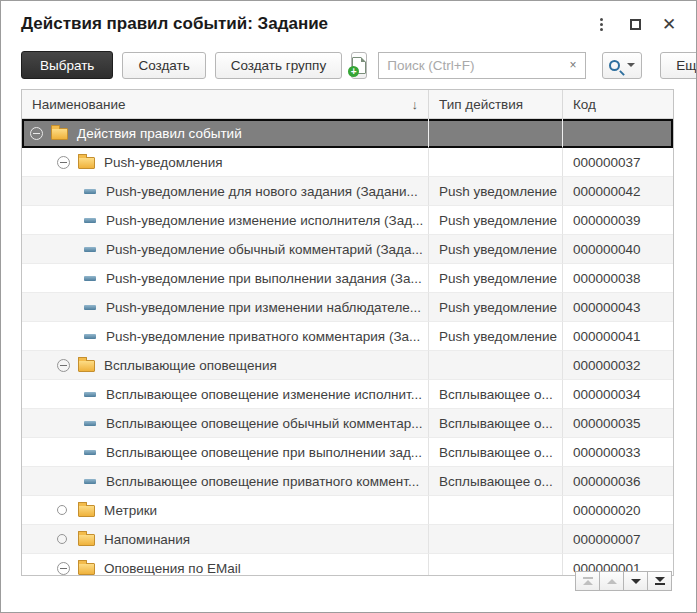 The width and height of the screenshot is (697, 613). Describe the element at coordinates (348, 220) in the screenshot. I see `table-row: Push-уведомление изменение исполнителя (…` at that location.